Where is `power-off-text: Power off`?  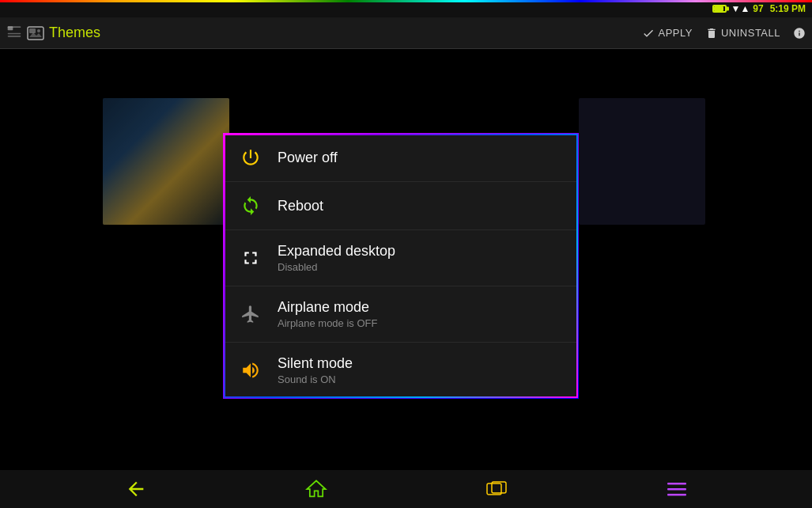
power-off-text: Power off is located at coordinates (420, 158).